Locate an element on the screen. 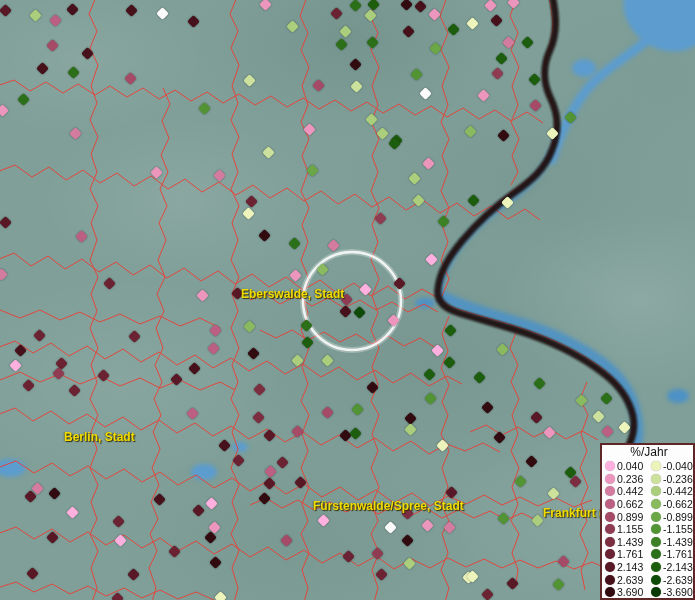 This screenshot has width=695, height=600. legend-row: 3.690-3.690 is located at coordinates (649, 592).